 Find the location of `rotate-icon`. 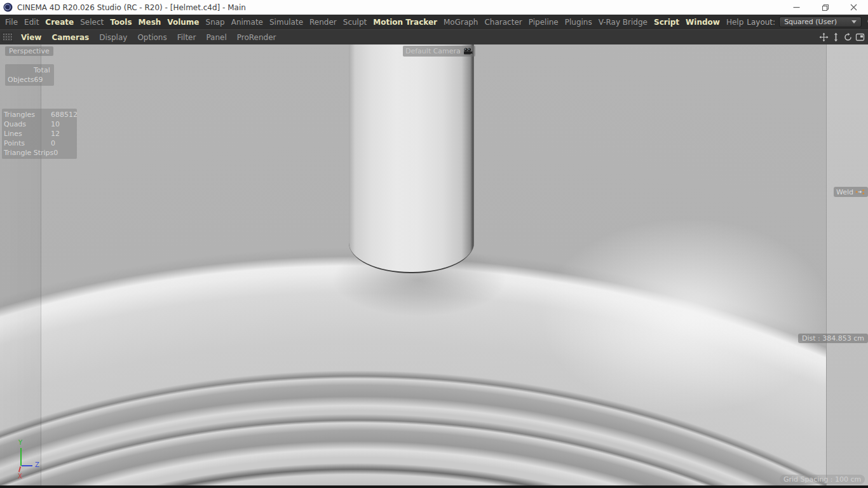

rotate-icon is located at coordinates (848, 37).